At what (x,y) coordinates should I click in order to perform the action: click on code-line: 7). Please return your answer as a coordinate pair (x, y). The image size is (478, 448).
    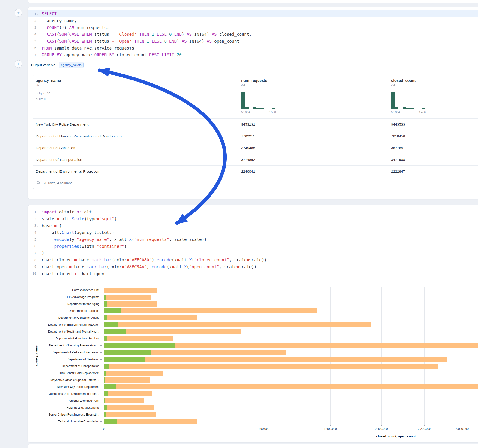
    Looking at the image, I should click on (253, 253).